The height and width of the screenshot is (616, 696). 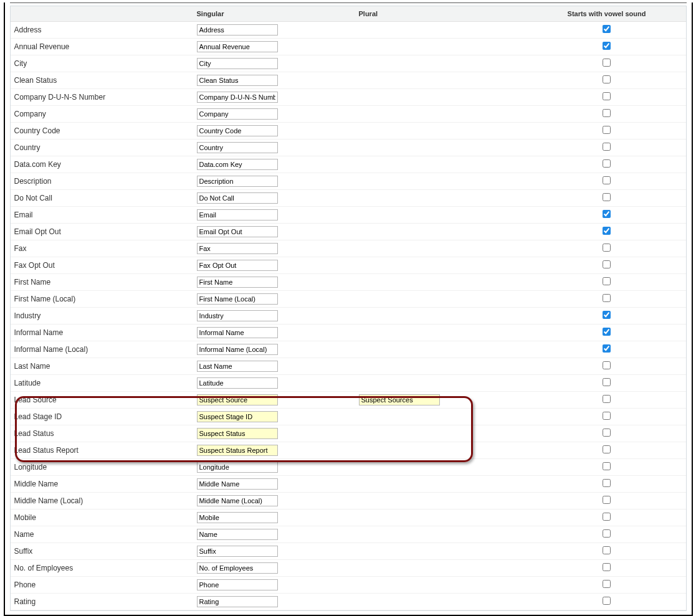 What do you see at coordinates (102, 333) in the screenshot?
I see `field-label: Informal Name` at bounding box center [102, 333].